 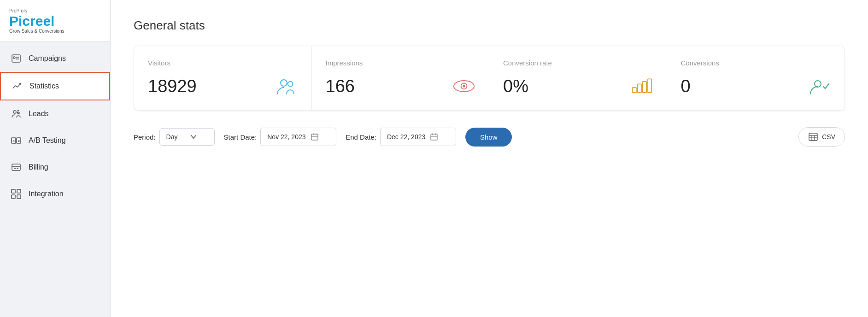 What do you see at coordinates (578, 86) in the screenshot?
I see `conversion-rate-value-row: 0%` at bounding box center [578, 86].